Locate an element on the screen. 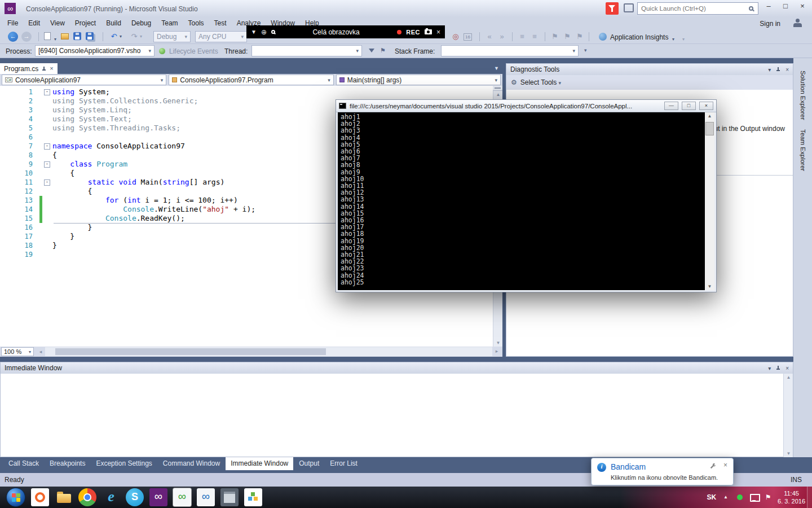 The image size is (812, 508). display-icon is located at coordinates (754, 497).